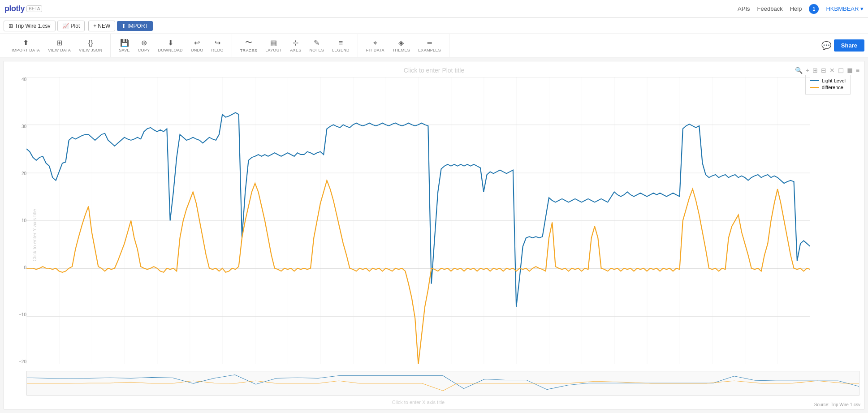 The image size is (868, 413). I want to click on legend-icon: ≡, so click(341, 43).